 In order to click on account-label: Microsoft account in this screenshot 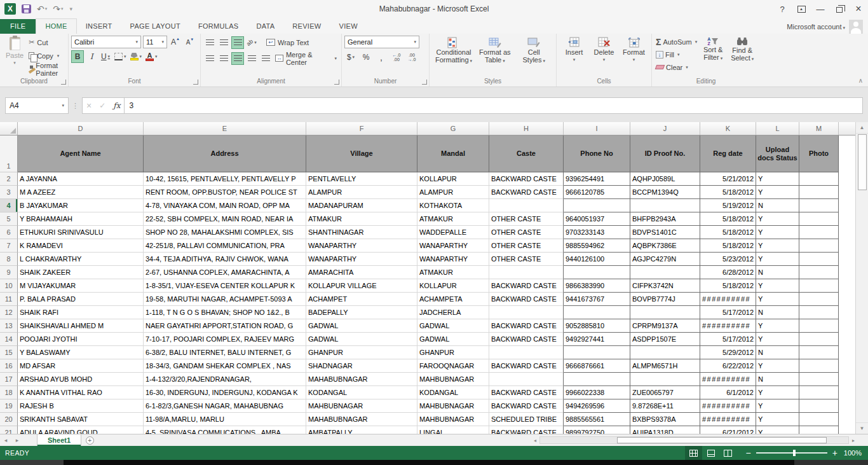, I will do `click(816, 27)`.